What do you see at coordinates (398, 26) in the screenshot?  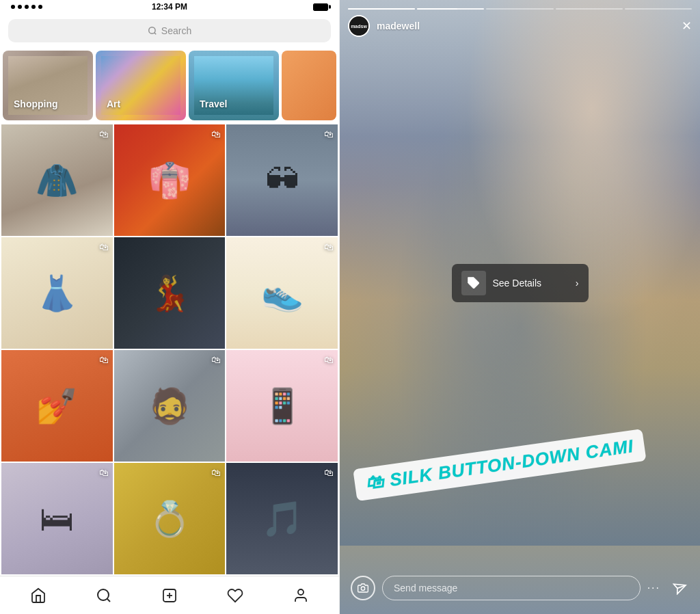 I see `story-username: madewell` at bounding box center [398, 26].